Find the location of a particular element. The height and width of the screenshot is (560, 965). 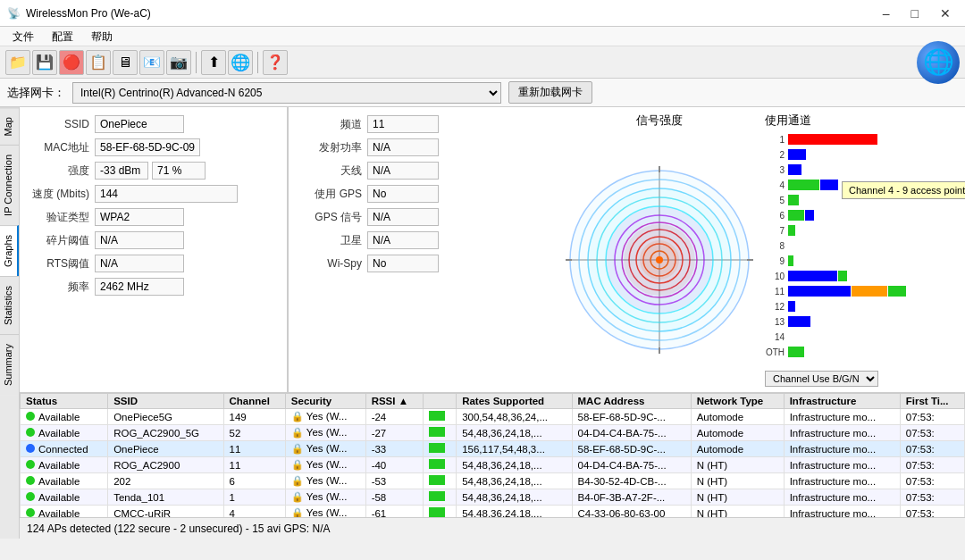

toolbar-save: 💾 is located at coordinates (45, 63).